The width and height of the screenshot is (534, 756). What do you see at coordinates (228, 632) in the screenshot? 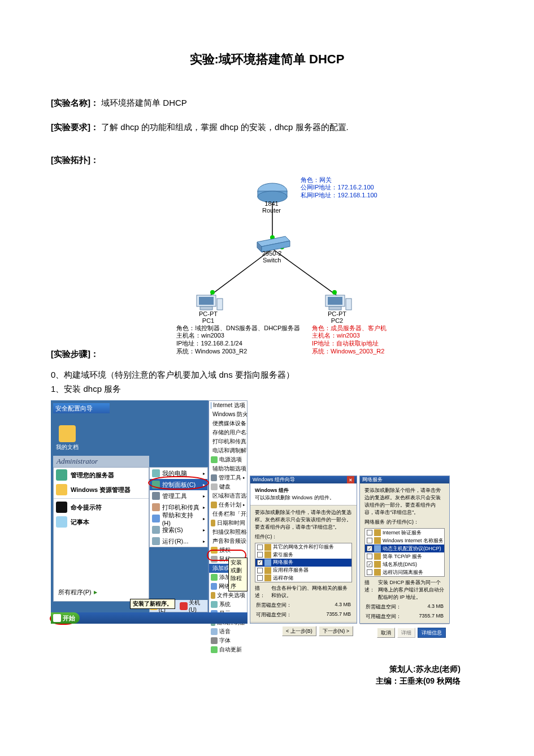
I see `control-panel-item: 语音` at bounding box center [228, 632].